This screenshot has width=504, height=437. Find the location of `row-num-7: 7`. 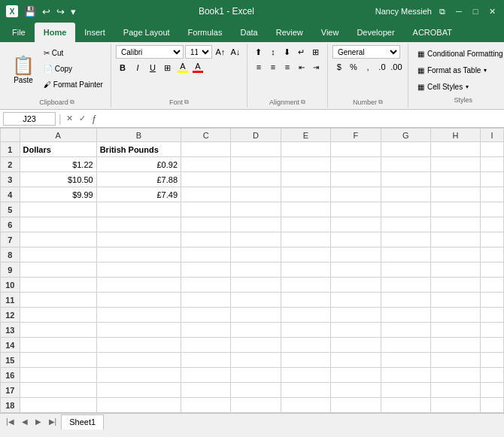

row-num-7: 7 is located at coordinates (11, 240).